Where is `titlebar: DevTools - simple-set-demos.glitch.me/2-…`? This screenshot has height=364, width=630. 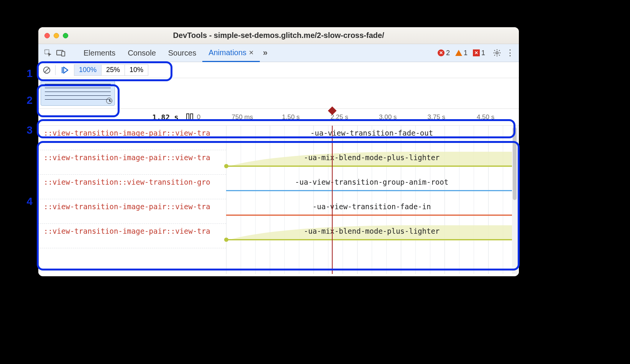 titlebar: DevTools - simple-set-demos.glitch.me/2-… is located at coordinates (279, 36).